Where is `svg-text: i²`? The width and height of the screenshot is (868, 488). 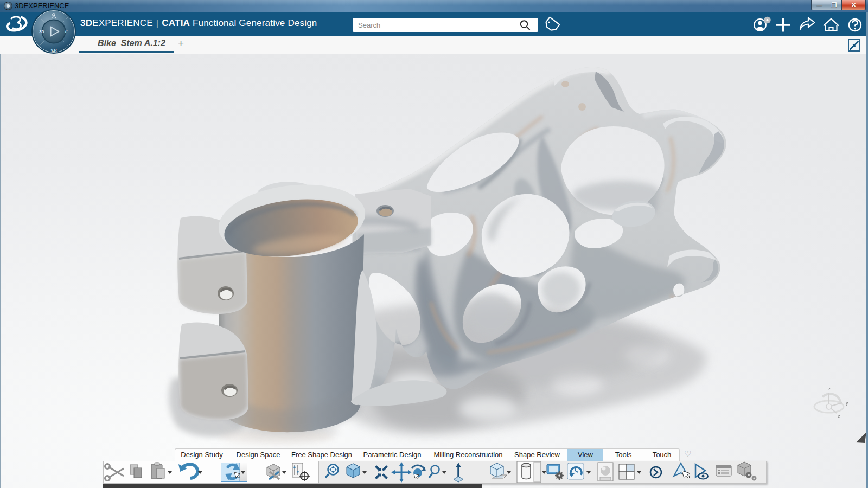
svg-text: i² is located at coordinates (66, 31).